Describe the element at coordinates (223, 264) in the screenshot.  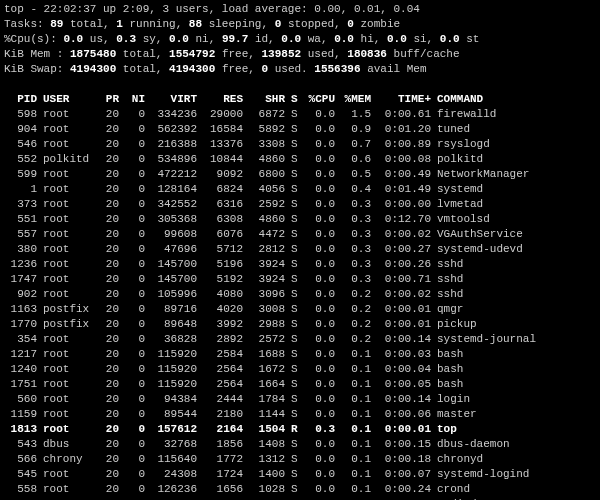
I see `cell-res: 5196` at that location.